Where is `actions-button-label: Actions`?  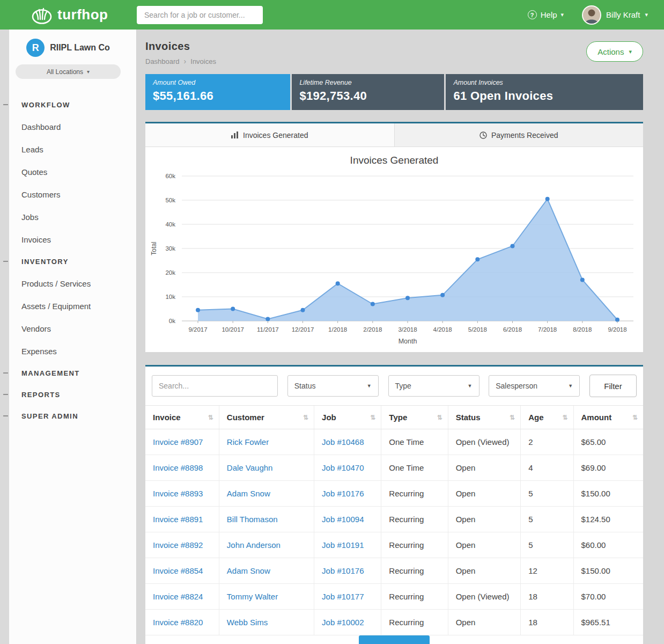 actions-button-label: Actions is located at coordinates (610, 52).